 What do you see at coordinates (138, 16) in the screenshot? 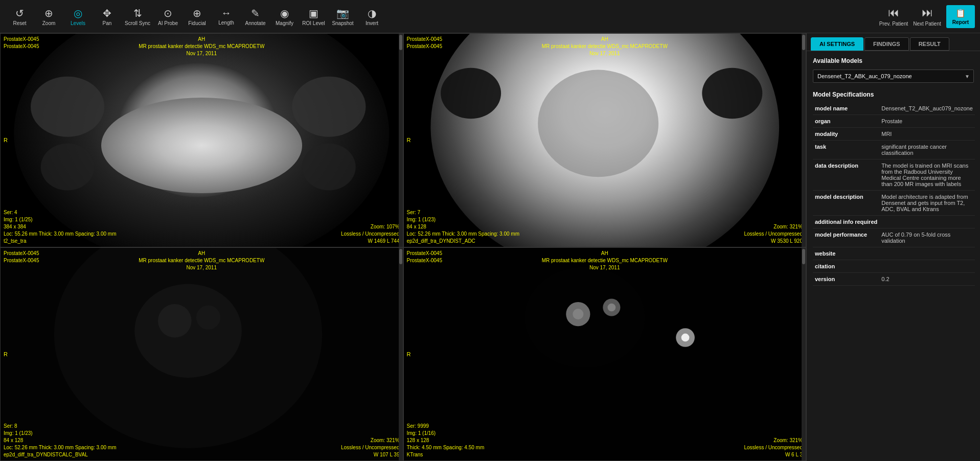
I see `tool-scroll-sync: ⇅ Scroll Sync` at bounding box center [138, 16].